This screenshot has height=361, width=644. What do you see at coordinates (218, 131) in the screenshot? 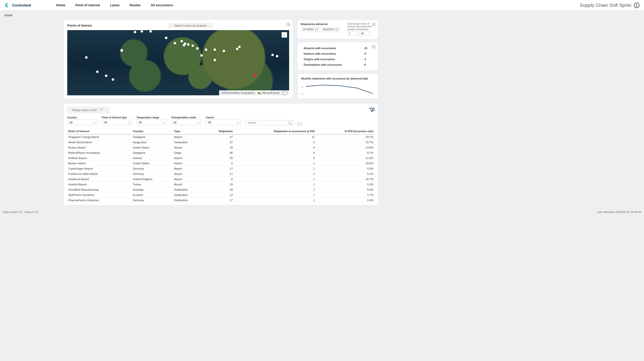
I see `col-shipments: Shipments` at bounding box center [218, 131].